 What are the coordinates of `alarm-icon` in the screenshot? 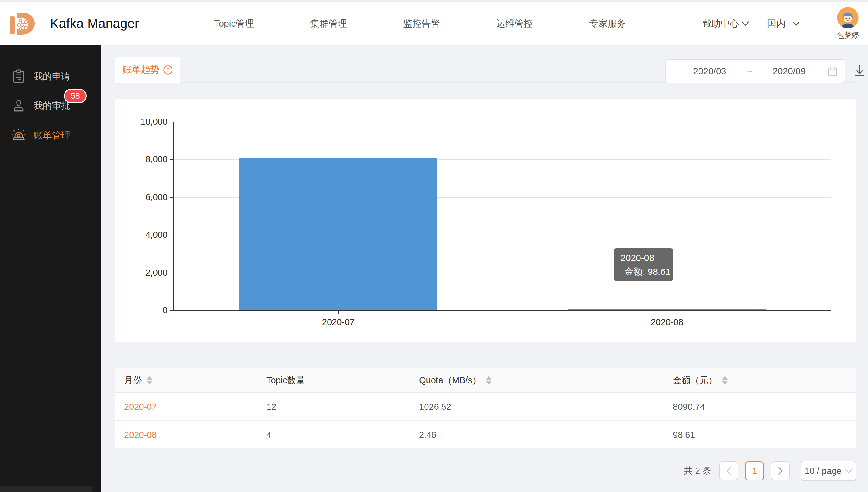 It's located at (19, 135).